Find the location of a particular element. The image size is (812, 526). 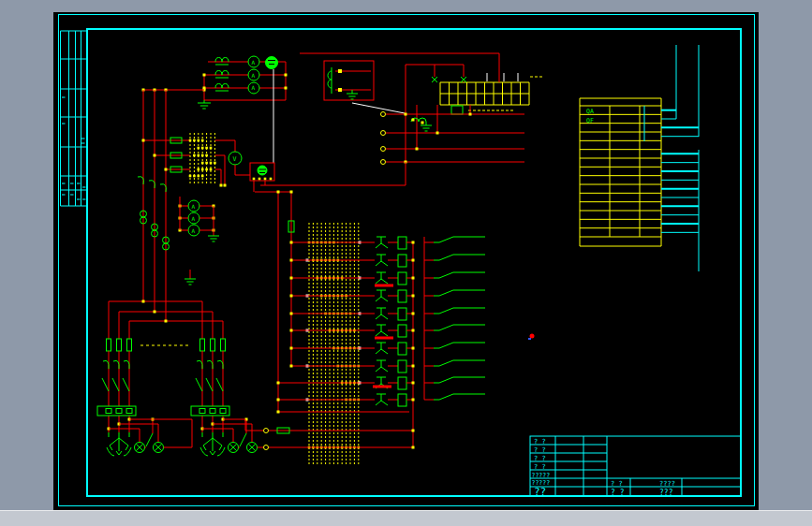

ammeter-1-label: A is located at coordinates (254, 62).